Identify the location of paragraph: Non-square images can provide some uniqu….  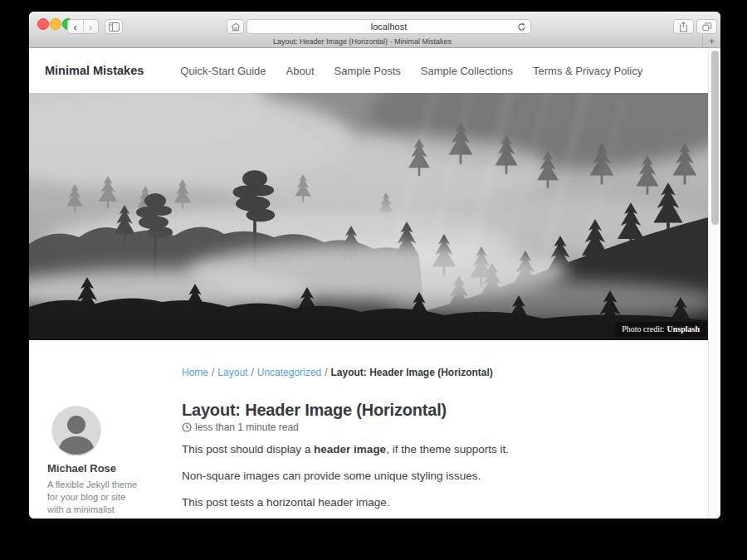
(438, 476).